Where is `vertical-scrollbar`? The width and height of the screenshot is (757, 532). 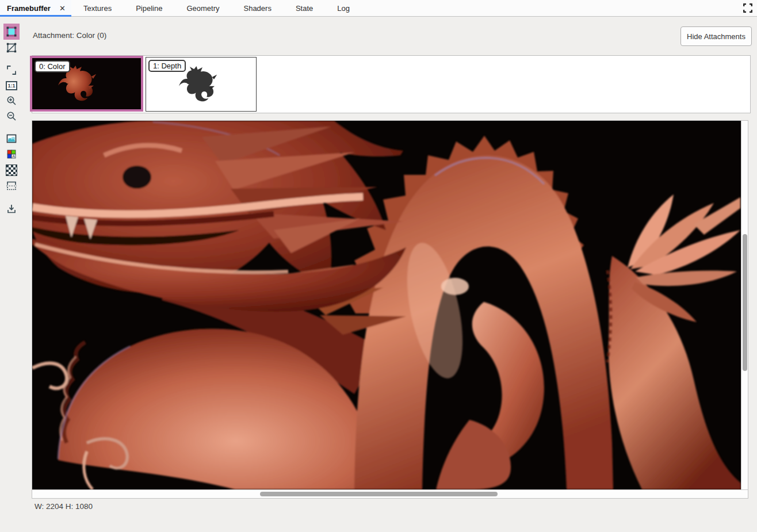
vertical-scrollbar is located at coordinates (744, 305).